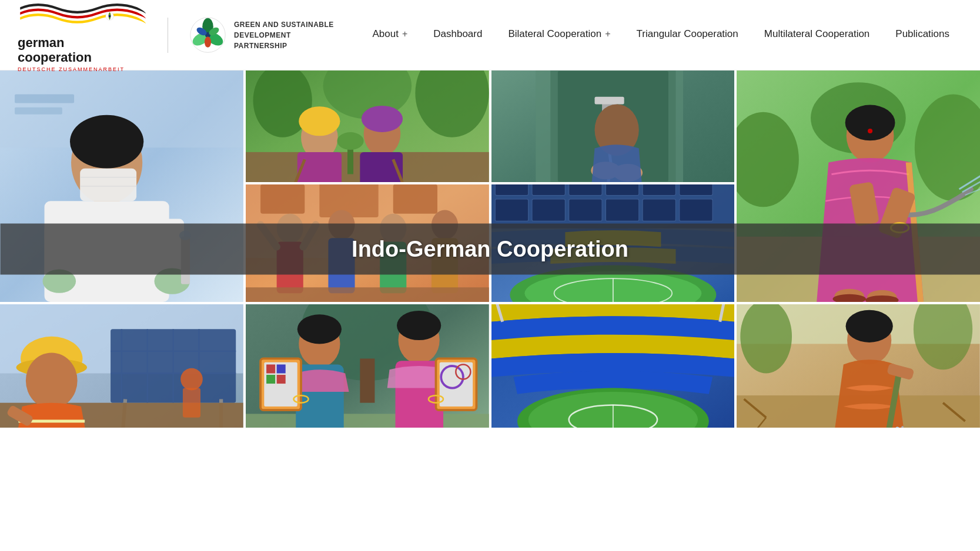  Describe the element at coordinates (608, 34) in the screenshot. I see `bilateral-plus-icon: +` at that location.